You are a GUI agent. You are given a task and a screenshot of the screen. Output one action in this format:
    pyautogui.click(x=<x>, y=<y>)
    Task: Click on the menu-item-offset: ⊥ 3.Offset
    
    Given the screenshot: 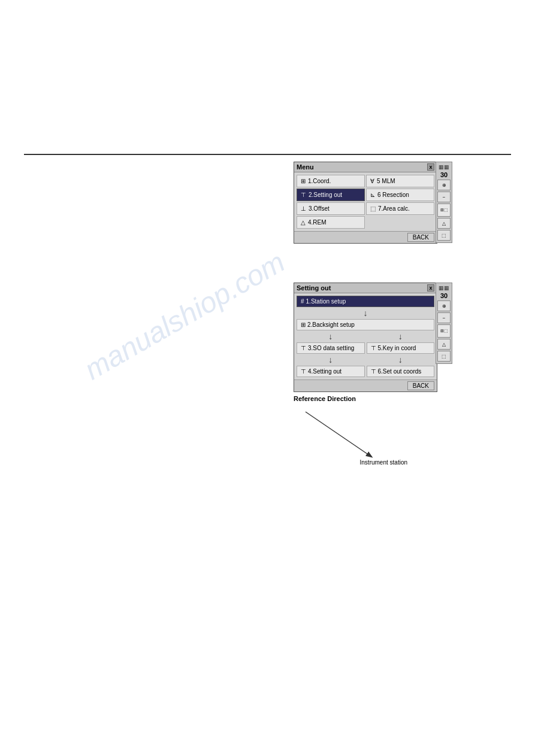 What is the action you would take?
    pyautogui.click(x=331, y=208)
    